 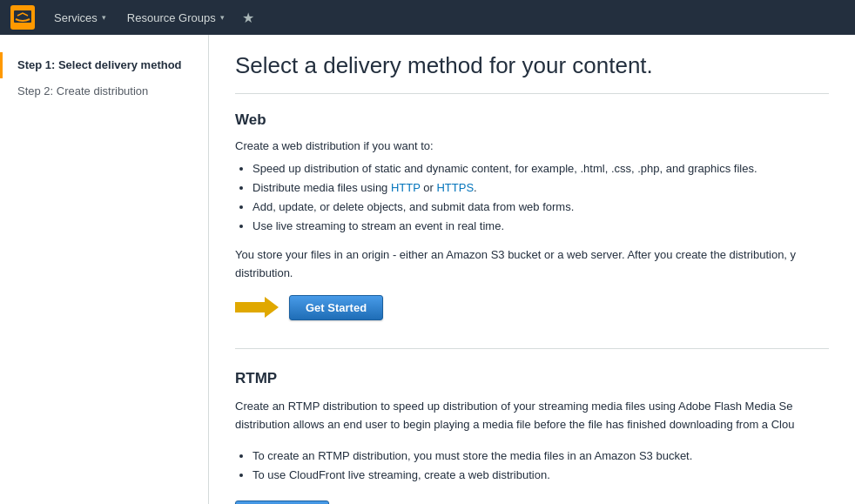 What do you see at coordinates (336, 308) in the screenshot?
I see `web-get-started-label: Get Started` at bounding box center [336, 308].